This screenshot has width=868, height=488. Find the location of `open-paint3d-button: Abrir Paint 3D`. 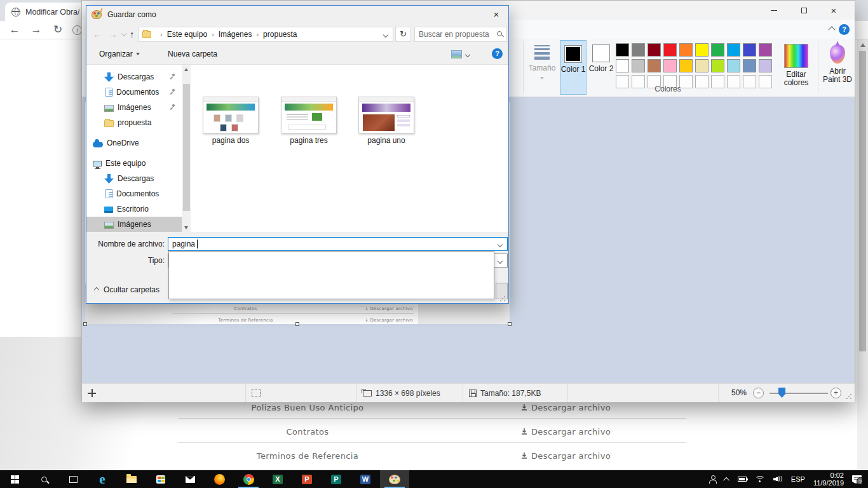

open-paint3d-button: Abrir Paint 3D is located at coordinates (837, 67).